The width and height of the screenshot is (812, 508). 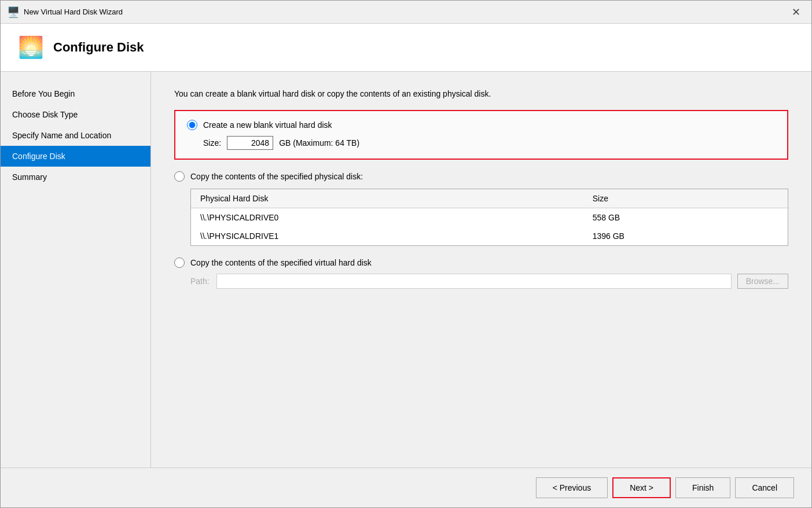 What do you see at coordinates (572, 488) in the screenshot?
I see `previous-button: < Previous` at bounding box center [572, 488].